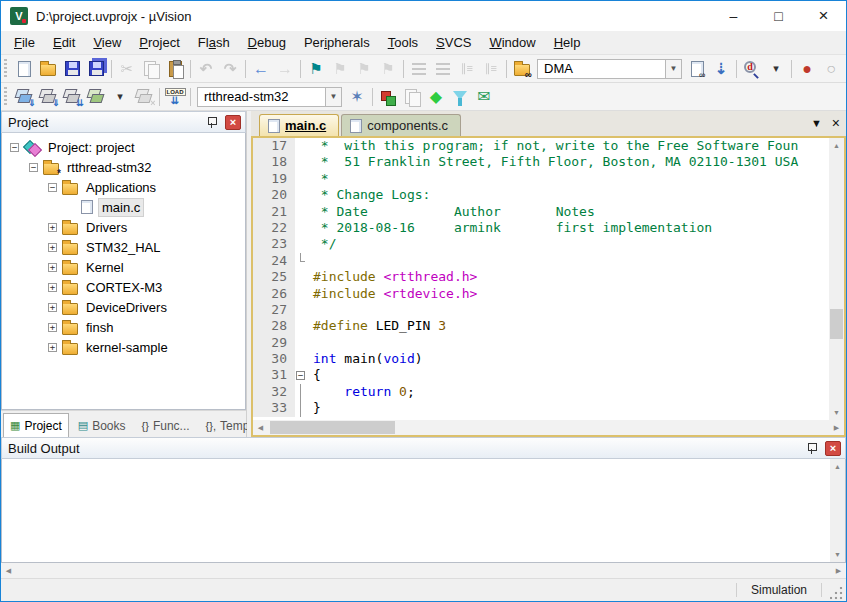  Describe the element at coordinates (72, 97) in the screenshot. I see `rebuild-button: ⇊` at that location.